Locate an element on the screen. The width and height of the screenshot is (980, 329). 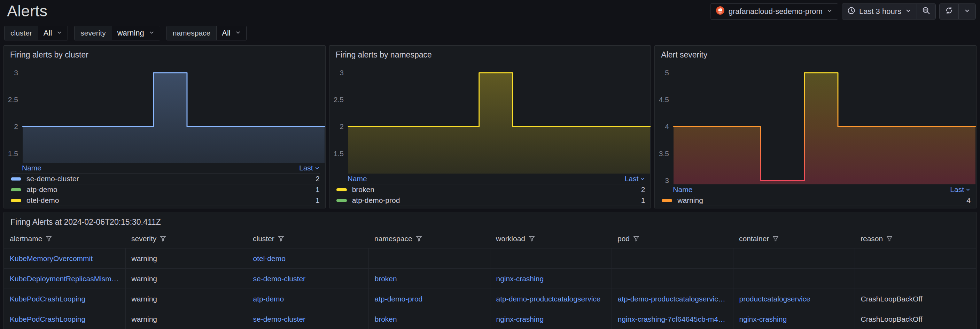
series-last-value: 1 is located at coordinates (643, 200).